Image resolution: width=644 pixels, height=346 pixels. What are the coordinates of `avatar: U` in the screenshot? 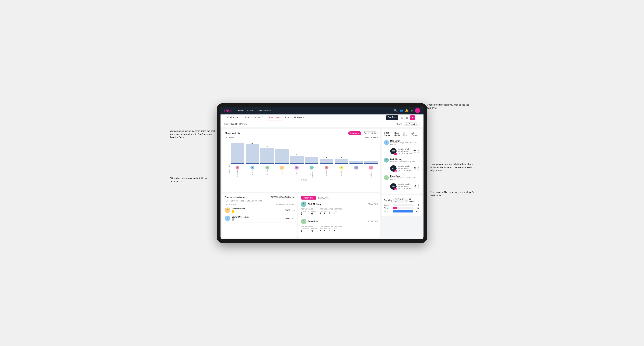 It's located at (418, 111).